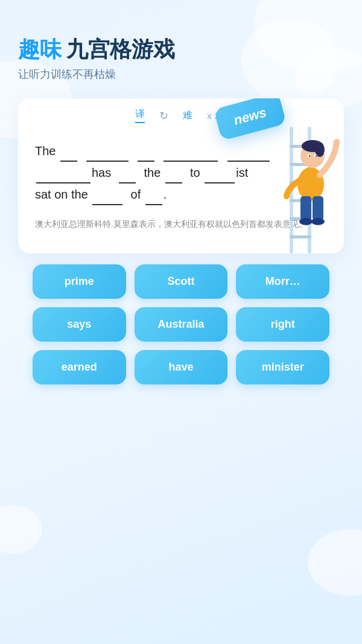 This screenshot has height=644, width=362. Describe the element at coordinates (282, 281) in the screenshot. I see `word-btn-morr: Morr…` at that location.